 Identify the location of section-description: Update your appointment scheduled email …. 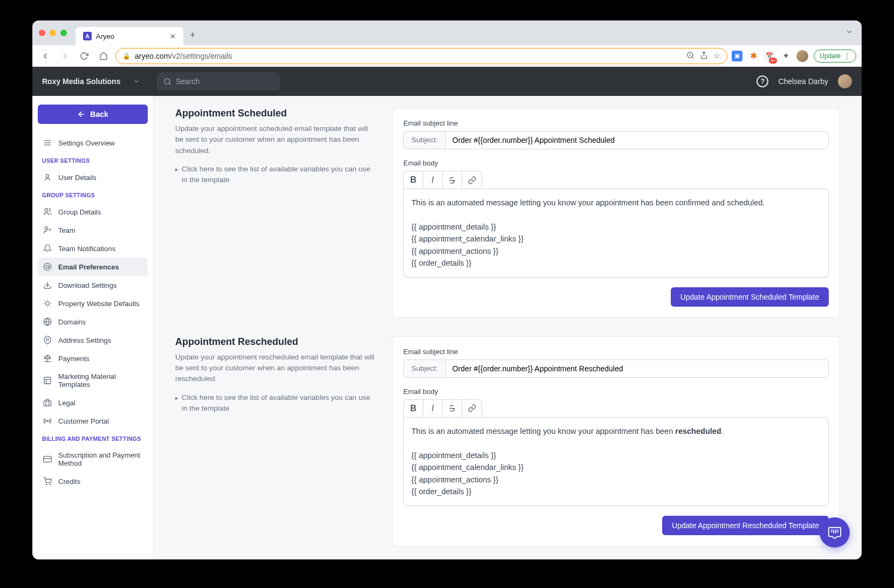
(275, 140).